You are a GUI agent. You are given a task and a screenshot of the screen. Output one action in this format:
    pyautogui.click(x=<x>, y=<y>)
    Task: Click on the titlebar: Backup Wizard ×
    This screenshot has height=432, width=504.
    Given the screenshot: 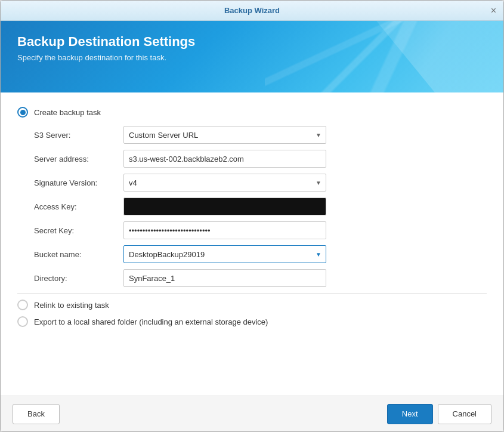 What is the action you would take?
    pyautogui.click(x=252, y=11)
    